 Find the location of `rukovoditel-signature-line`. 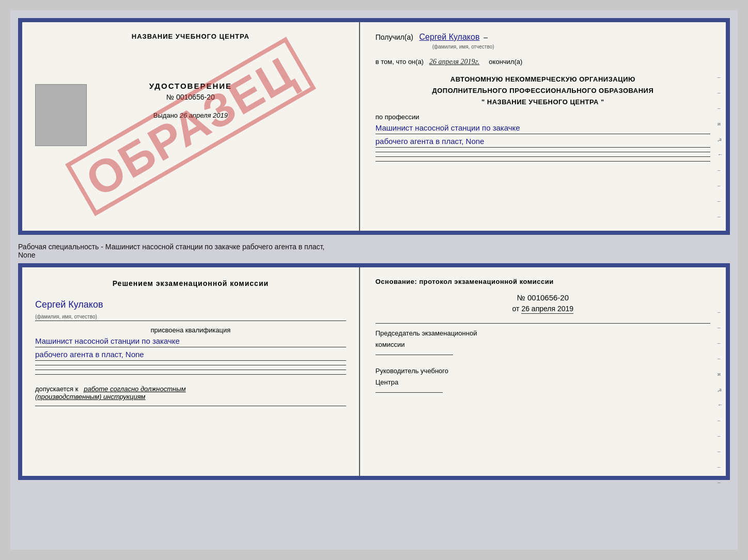

rukovoditel-signature-line is located at coordinates (409, 392).